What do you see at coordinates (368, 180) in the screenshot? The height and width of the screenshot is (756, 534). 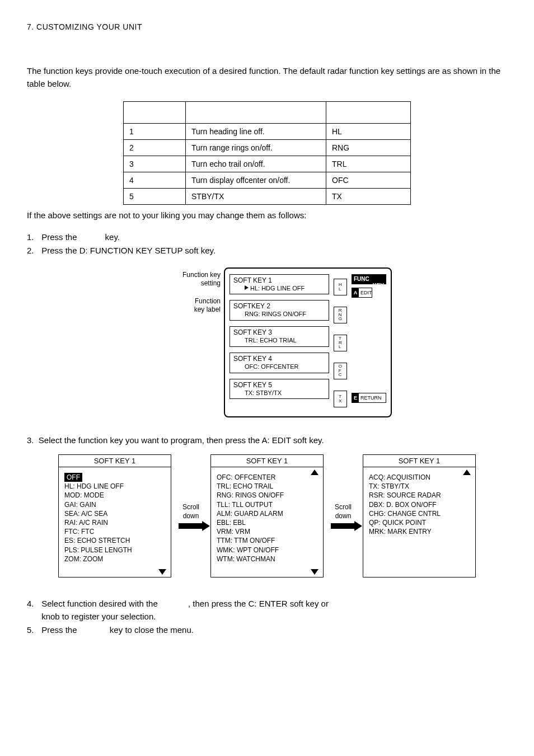 I see `cell-label: OFC` at bounding box center [368, 180].